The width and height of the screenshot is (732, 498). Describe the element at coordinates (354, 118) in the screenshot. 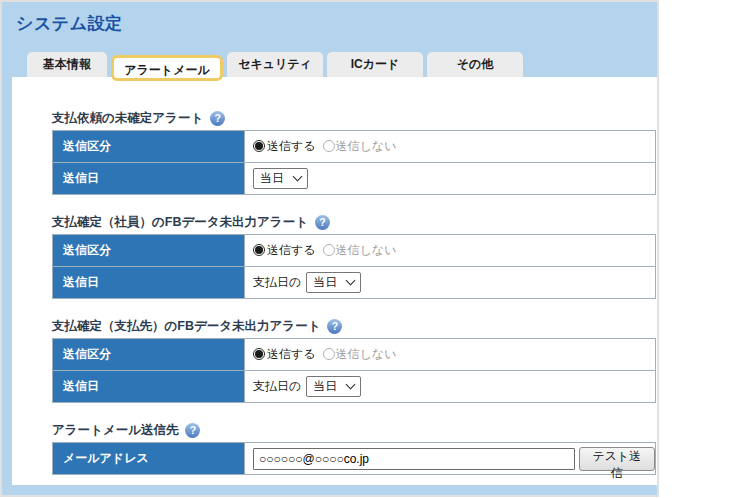

I see `section-heading-row: 支払依頼の未確定アラート ?` at that location.